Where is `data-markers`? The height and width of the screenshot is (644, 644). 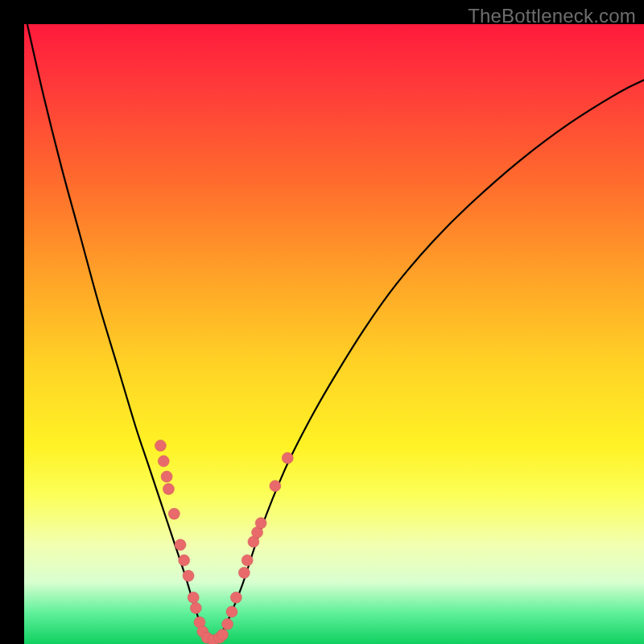 data-markers is located at coordinates (224, 543).